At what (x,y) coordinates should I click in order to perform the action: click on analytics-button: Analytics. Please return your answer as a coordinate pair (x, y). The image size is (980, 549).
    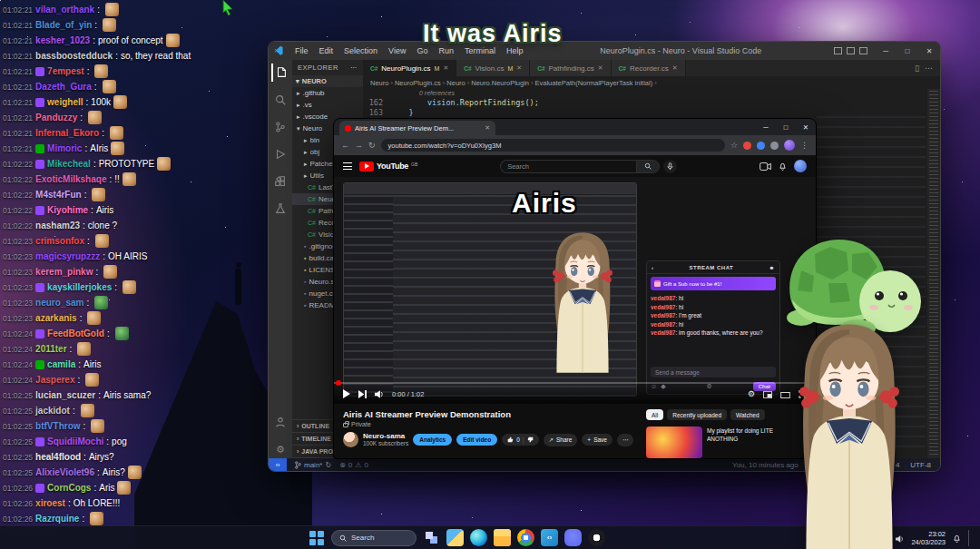
    Looking at the image, I should click on (432, 439).